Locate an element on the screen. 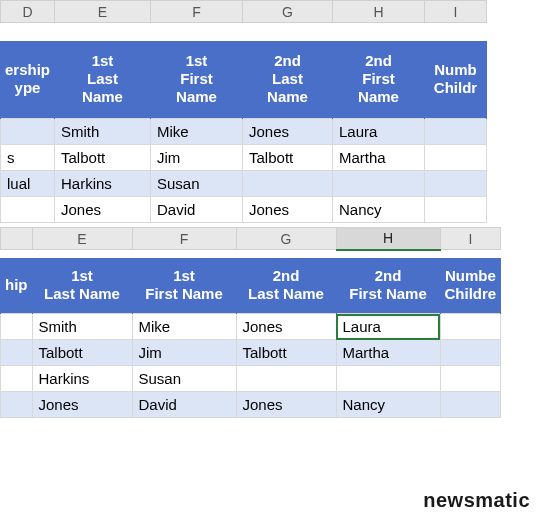 This screenshot has height=522, width=540. column-header-row: D E F G H I is located at coordinates (244, 12).